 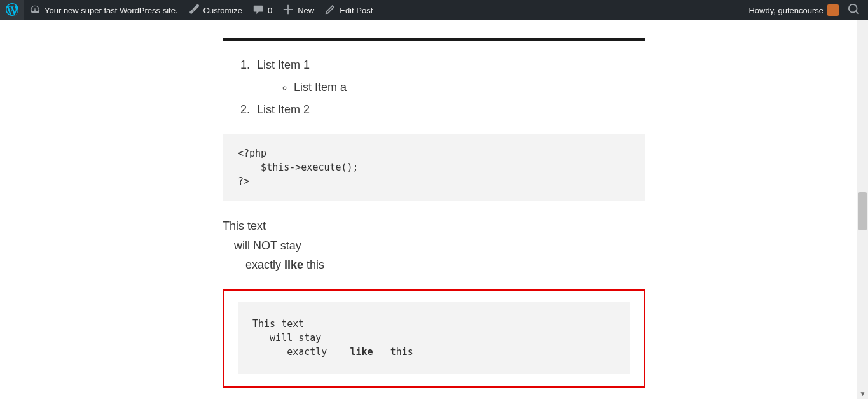 I want to click on new-label: New, so click(x=306, y=10).